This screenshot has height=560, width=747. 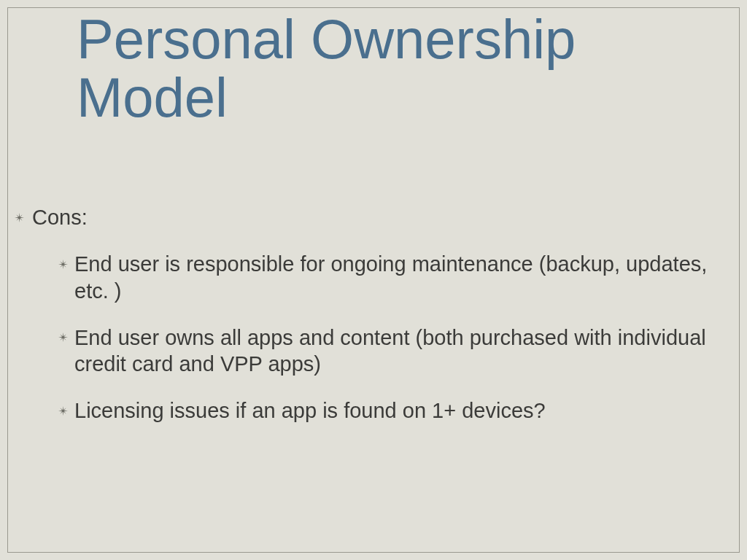 I want to click on list-item: End user owns all apps and content (both…, so click(x=365, y=351).